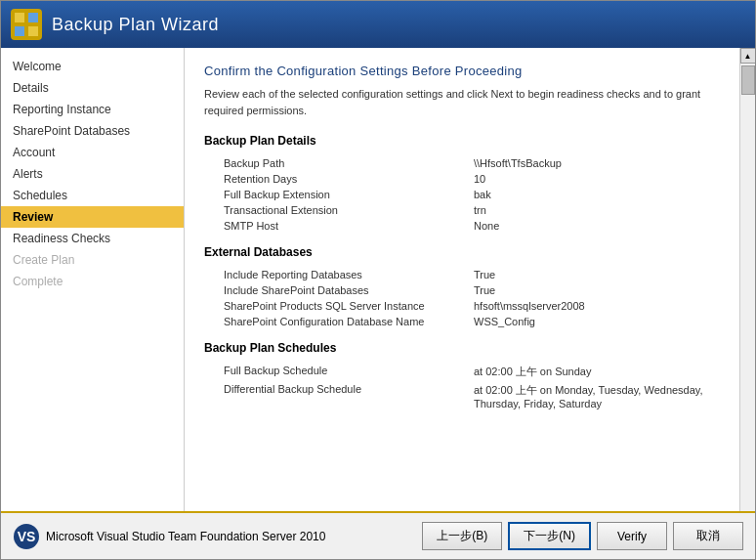 The width and height of the screenshot is (756, 560). I want to click on config-value: at 02:00 上午 on Sunday, so click(589, 371).